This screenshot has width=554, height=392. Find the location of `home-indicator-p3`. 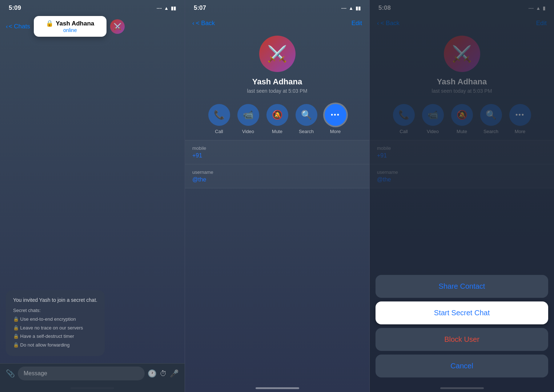

home-indicator-p3 is located at coordinates (462, 388).